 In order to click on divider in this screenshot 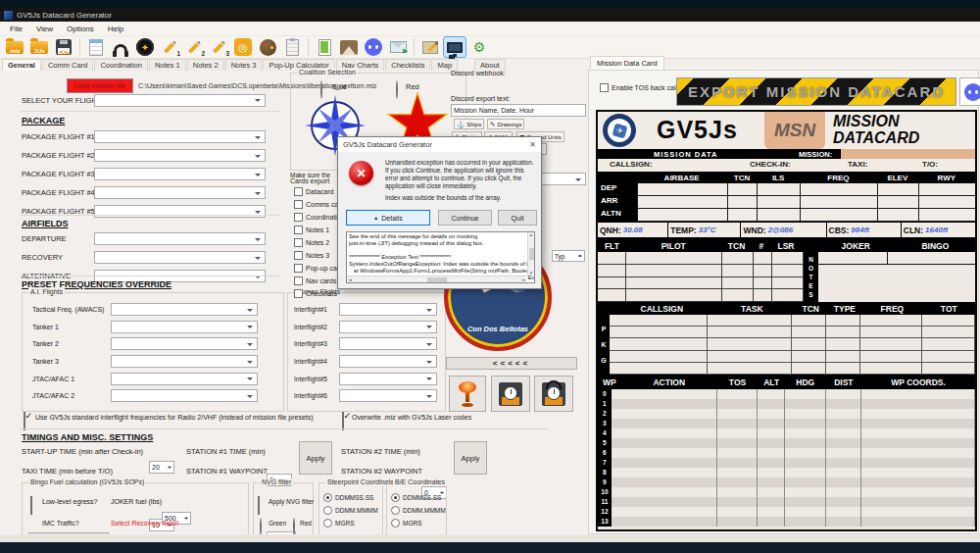, I will do `click(284, 429)`.